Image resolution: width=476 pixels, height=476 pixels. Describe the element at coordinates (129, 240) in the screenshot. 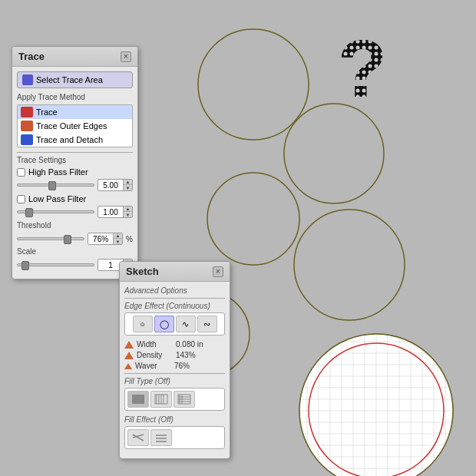

I see `pct-label: %` at that location.